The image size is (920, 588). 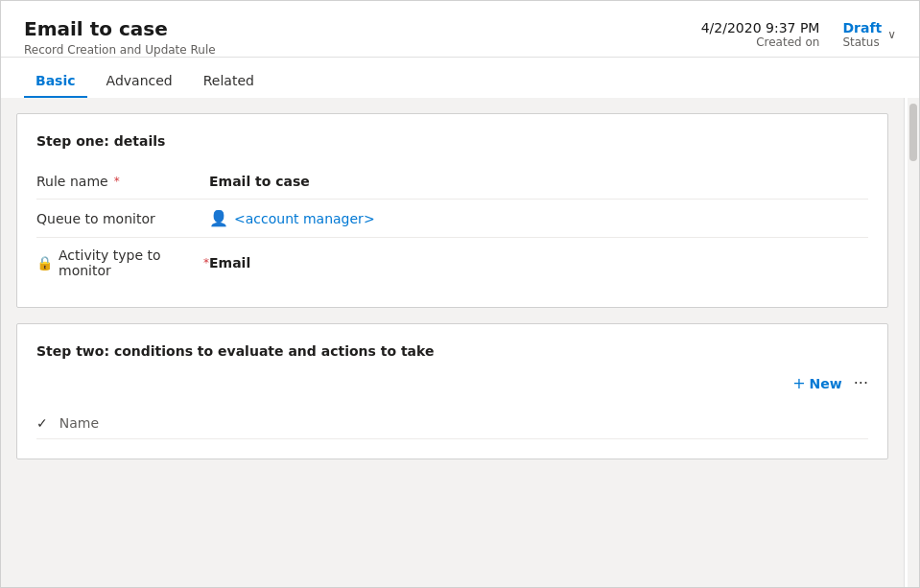 I want to click on status-value: Draft, so click(x=861, y=28).